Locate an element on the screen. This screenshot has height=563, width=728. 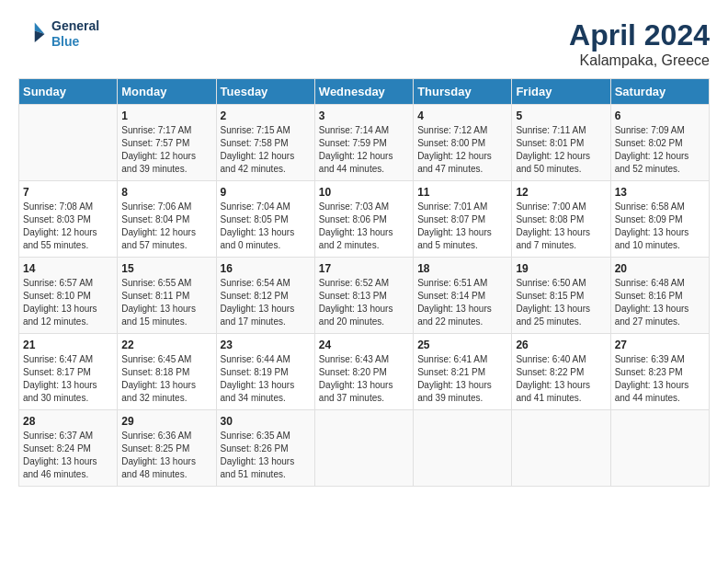
day-info: Sunrise: 7:14 AM Sunset: 7:59 PM Dayligh… is located at coordinates (364, 150).